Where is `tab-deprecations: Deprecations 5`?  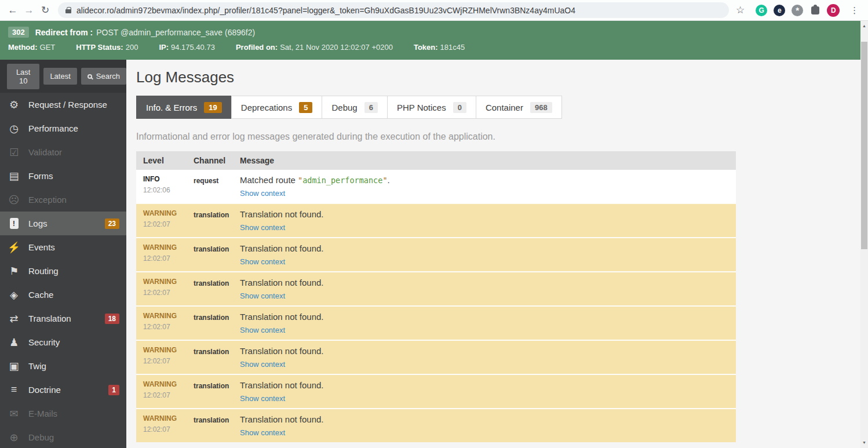
tab-deprecations: Deprecations 5 is located at coordinates (277, 107).